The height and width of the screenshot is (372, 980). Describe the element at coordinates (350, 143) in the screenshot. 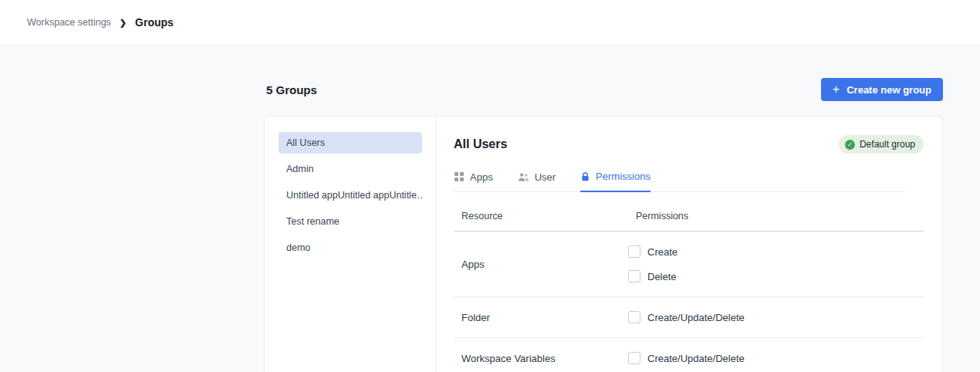

I see `sidebar-item-all-users: All Users` at that location.